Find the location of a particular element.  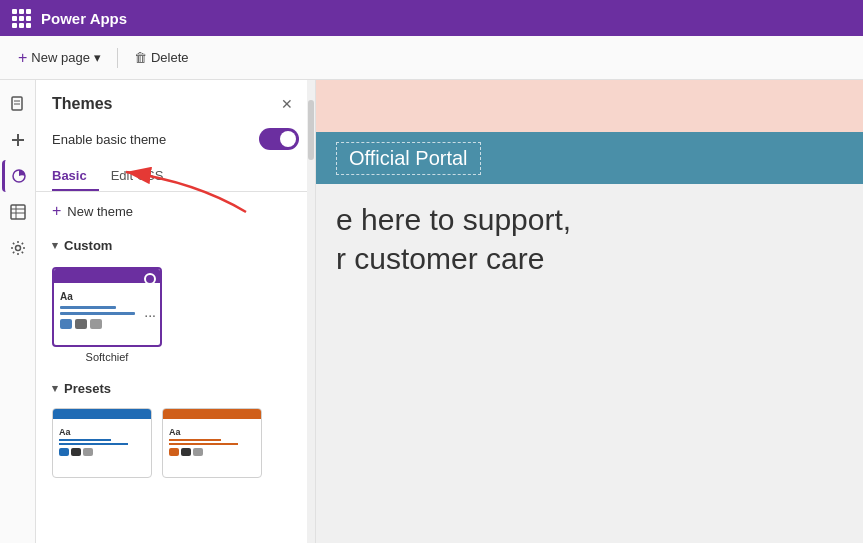

new-theme-plus-icon: + is located at coordinates (56, 211).